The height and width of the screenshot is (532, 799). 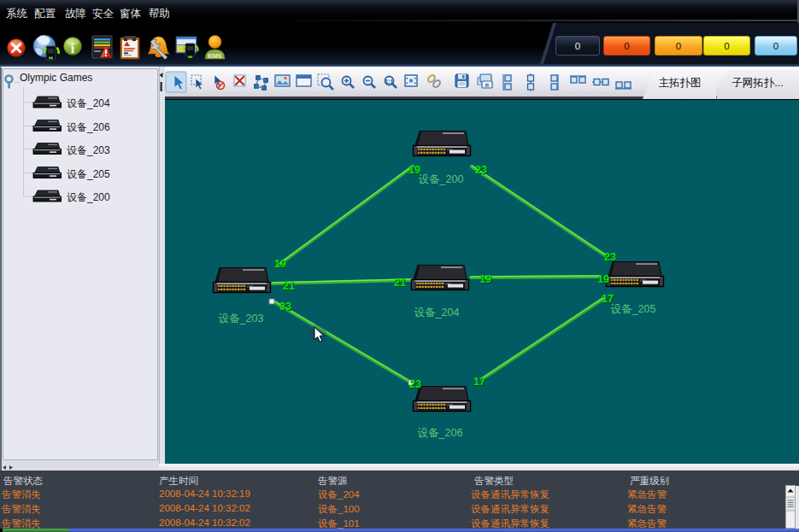 What do you see at coordinates (487, 85) in the screenshot?
I see `svg-text: R` at bounding box center [487, 85].